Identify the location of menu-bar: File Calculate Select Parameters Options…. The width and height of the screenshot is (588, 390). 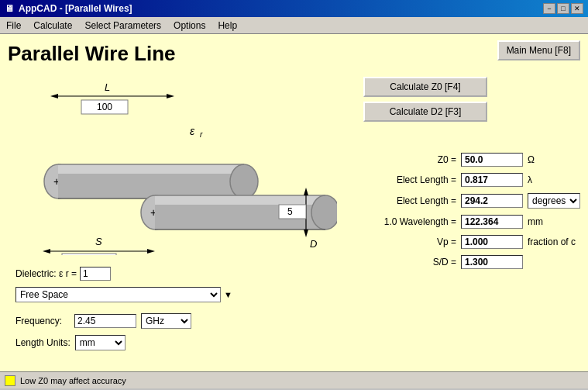
(294, 26).